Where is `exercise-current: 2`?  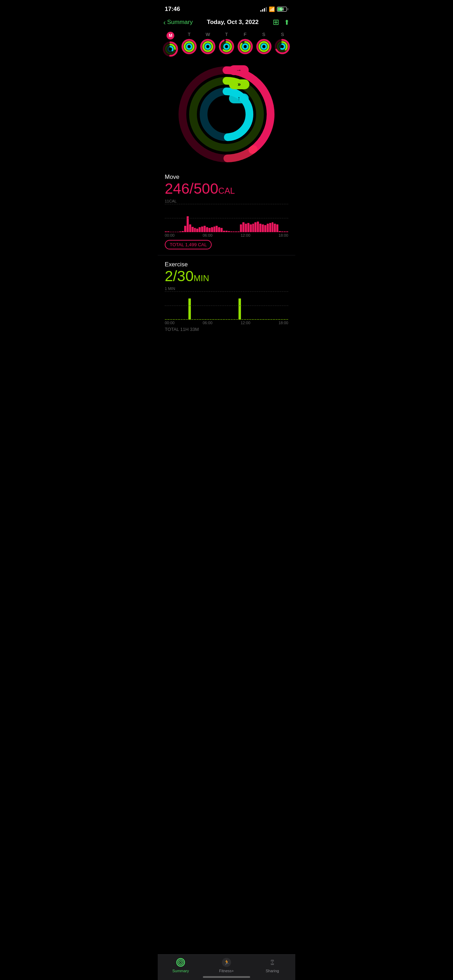
exercise-current: 2 is located at coordinates (169, 276).